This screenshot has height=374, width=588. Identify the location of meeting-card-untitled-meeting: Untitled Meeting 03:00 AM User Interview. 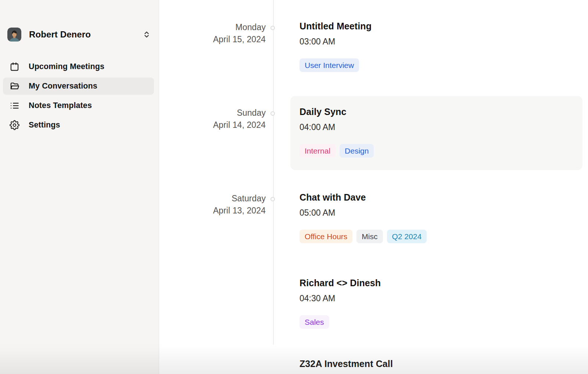
(437, 46).